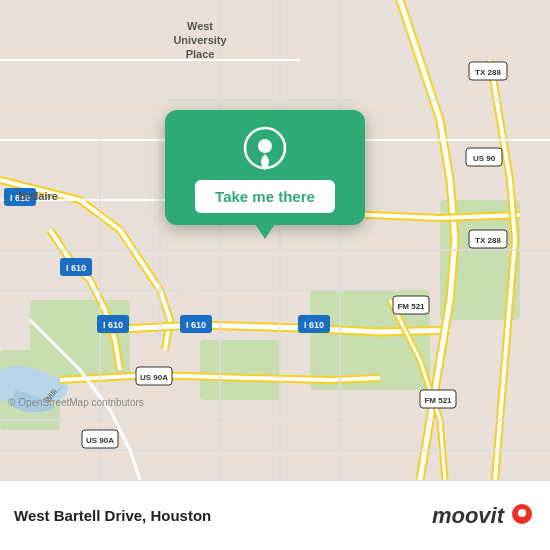  Describe the element at coordinates (200, 54) in the screenshot. I see `svg-text: Place` at that location.